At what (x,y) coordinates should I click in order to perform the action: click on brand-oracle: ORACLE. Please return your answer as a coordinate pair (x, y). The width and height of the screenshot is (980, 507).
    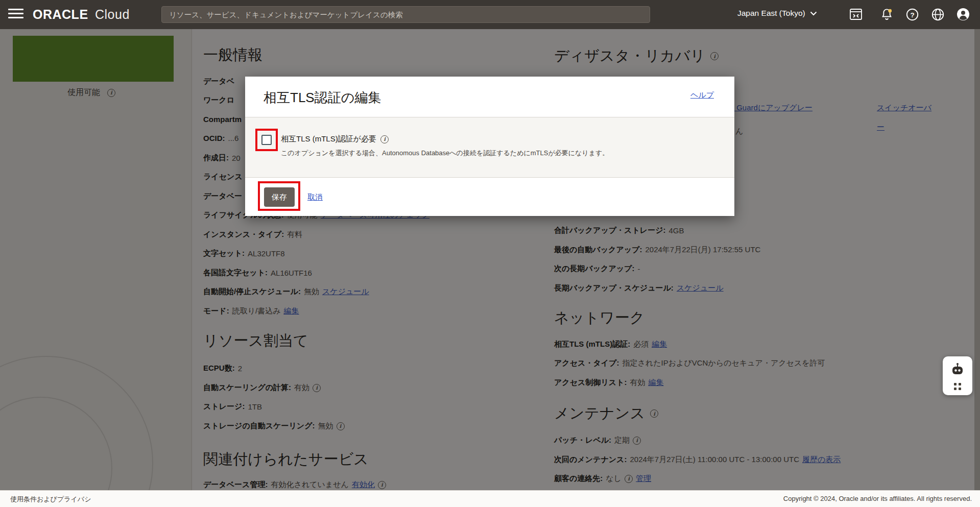
    Looking at the image, I should click on (60, 14).